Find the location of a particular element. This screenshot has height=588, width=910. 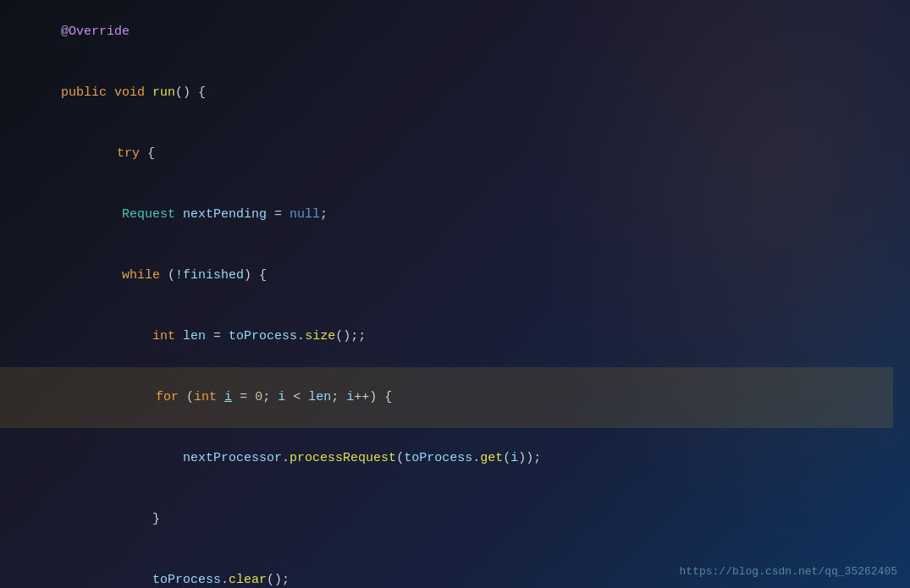

kw-public: public is located at coordinates (88, 93).